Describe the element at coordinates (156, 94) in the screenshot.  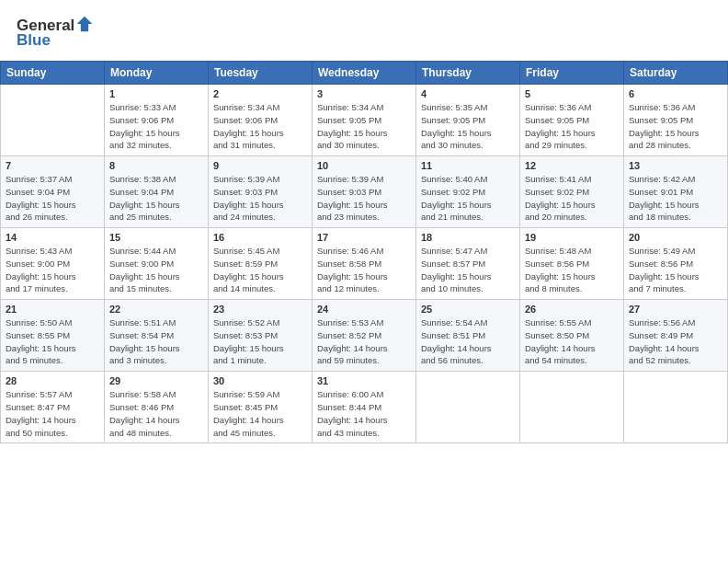
I see `day-number: 1` at that location.